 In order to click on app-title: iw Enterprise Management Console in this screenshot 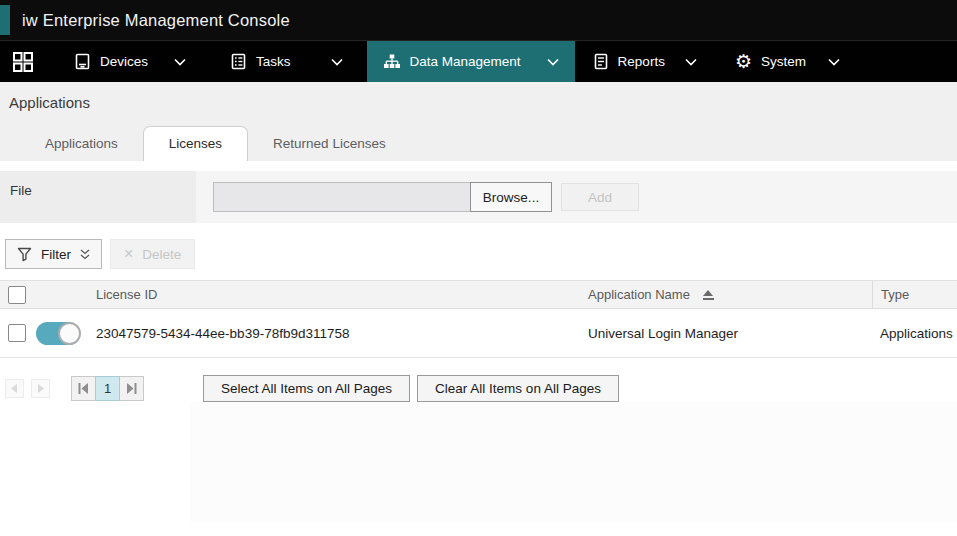, I will do `click(156, 20)`.